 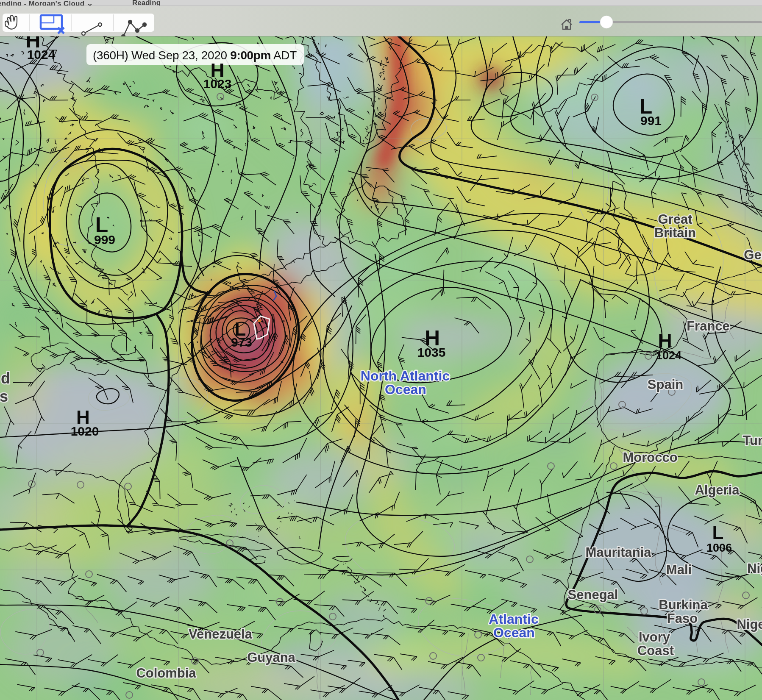 I want to click on svg-text: Algeria, so click(x=717, y=490).